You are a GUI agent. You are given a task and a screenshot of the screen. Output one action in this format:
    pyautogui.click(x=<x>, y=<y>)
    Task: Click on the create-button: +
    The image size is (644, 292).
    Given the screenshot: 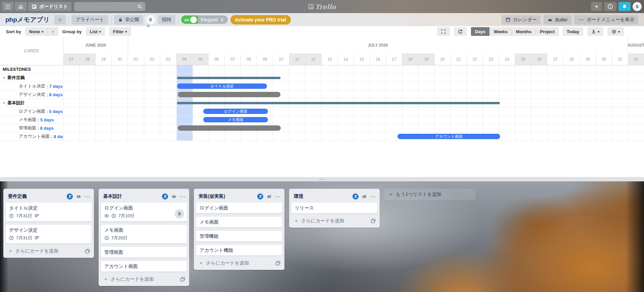 What is the action you would take?
    pyautogui.click(x=596, y=7)
    